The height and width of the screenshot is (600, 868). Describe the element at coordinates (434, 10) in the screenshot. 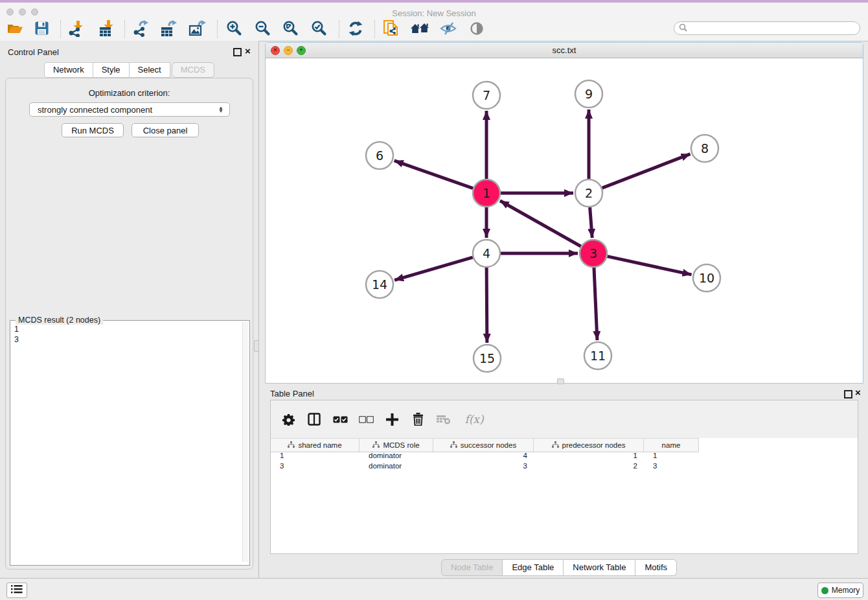

I see `titlebar: Session: New Session` at that location.